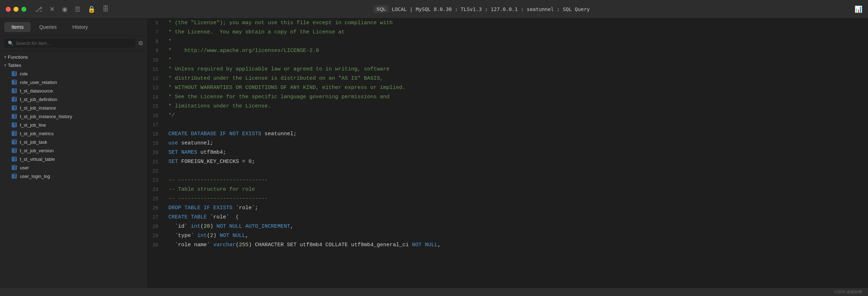 Image resolution: width=868 pixels, height=296 pixels. Describe the element at coordinates (74, 168) in the screenshot. I see `sidebar-item-user: user` at that location.